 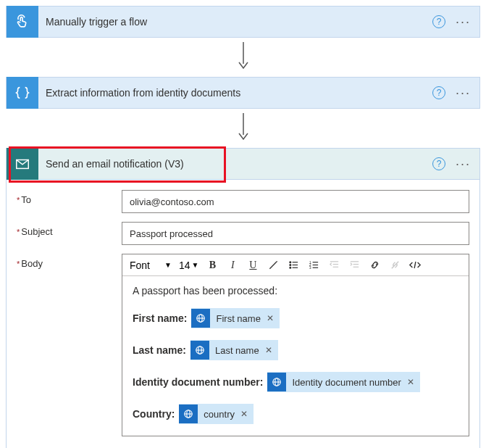 What do you see at coordinates (310, 268) in the screenshot?
I see `svg-text: 3` at bounding box center [310, 268].